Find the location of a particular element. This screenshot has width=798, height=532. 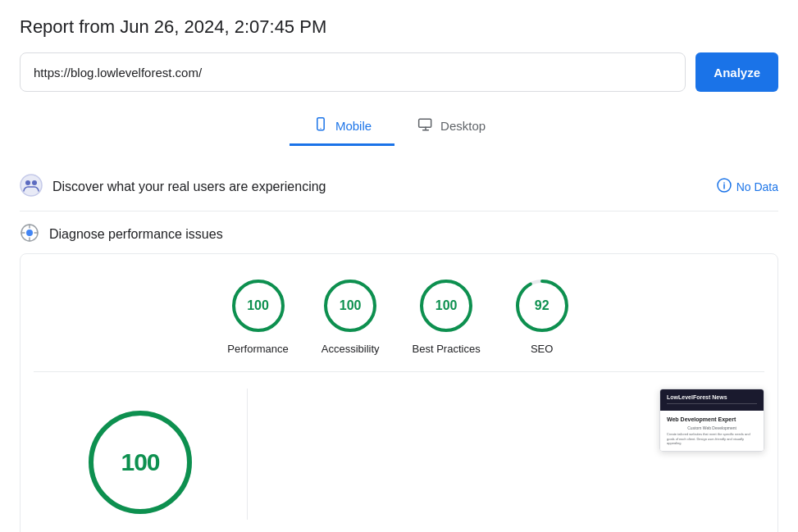

tabs-row: Mobile Desktop is located at coordinates (399, 127).